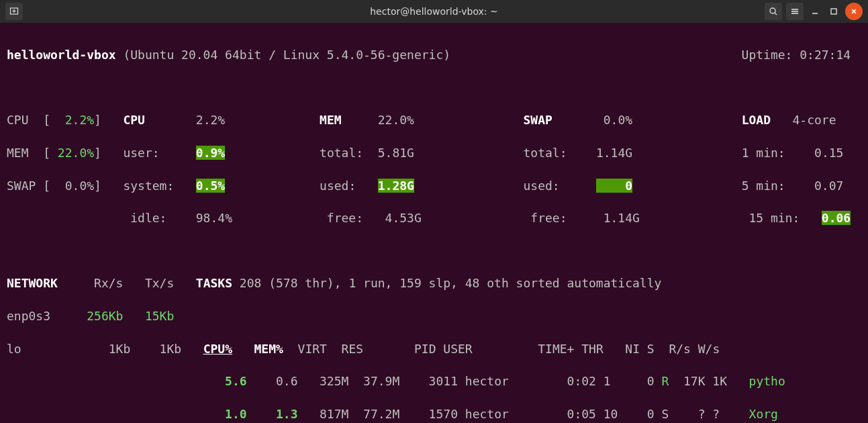  What do you see at coordinates (632, 349) in the screenshot?
I see `col-ni: NI` at bounding box center [632, 349].